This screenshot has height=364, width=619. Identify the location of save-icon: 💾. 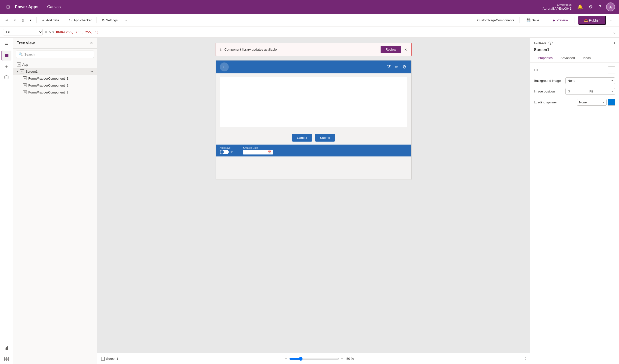
(528, 20).